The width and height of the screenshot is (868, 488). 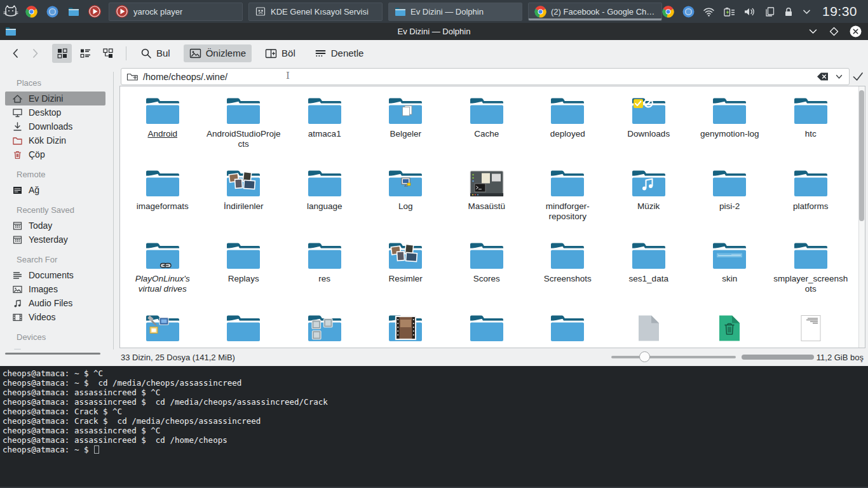 I want to click on file-item: pisi-2, so click(x=730, y=203).